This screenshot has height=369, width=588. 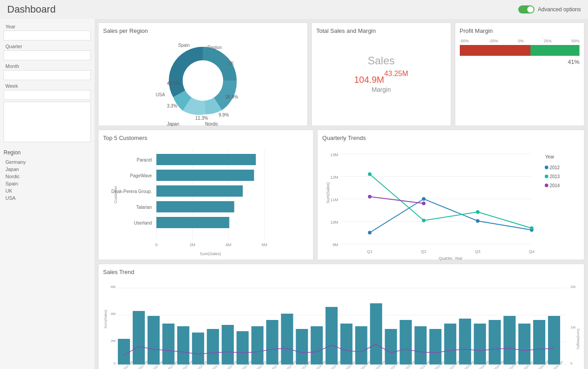 What do you see at coordinates (105, 319) in the screenshot?
I see `y-left-label: Sum(Sales)` at bounding box center [105, 319].